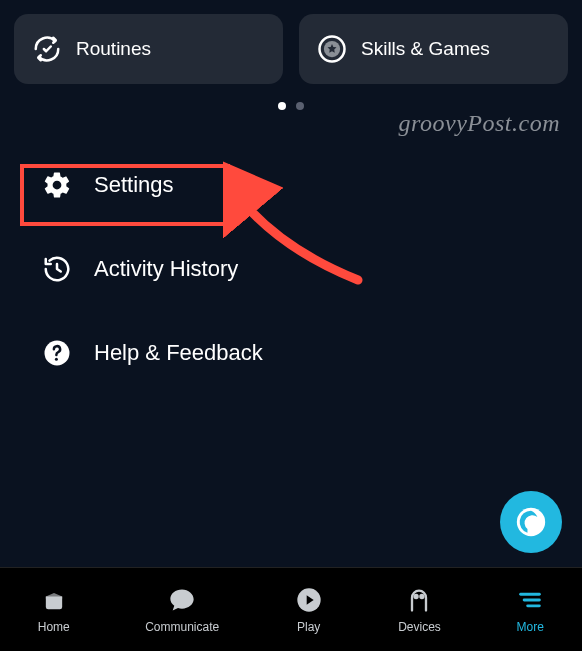 The height and width of the screenshot is (651, 582). What do you see at coordinates (420, 610) in the screenshot?
I see `nav-devices: Devices` at bounding box center [420, 610].